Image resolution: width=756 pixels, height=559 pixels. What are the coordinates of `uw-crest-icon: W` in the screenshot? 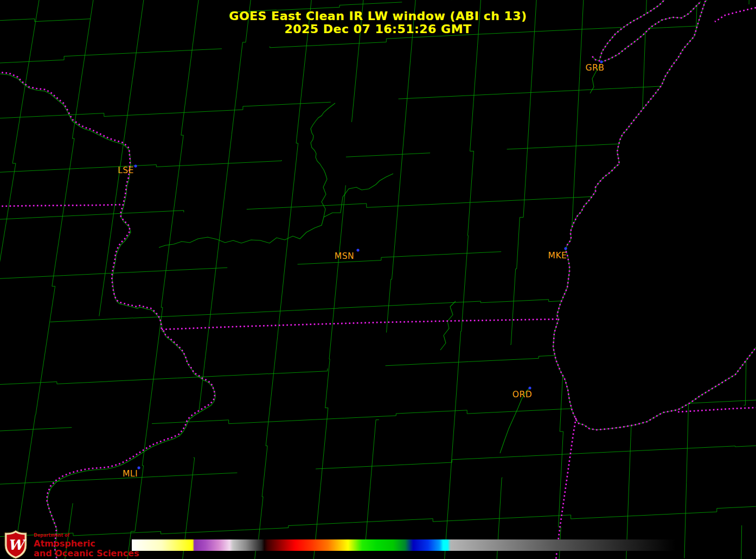 It's located at (16, 544).